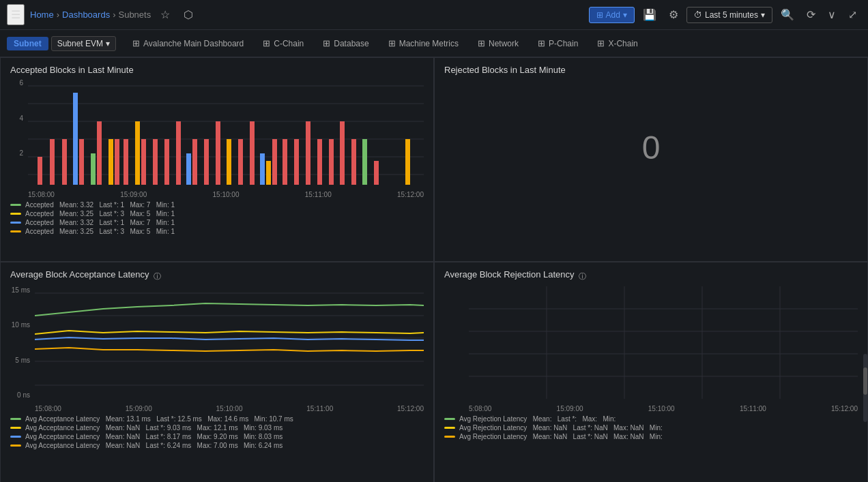 This screenshot has width=868, height=482. I want to click on rejection-info-icon: ⓘ, so click(583, 277).